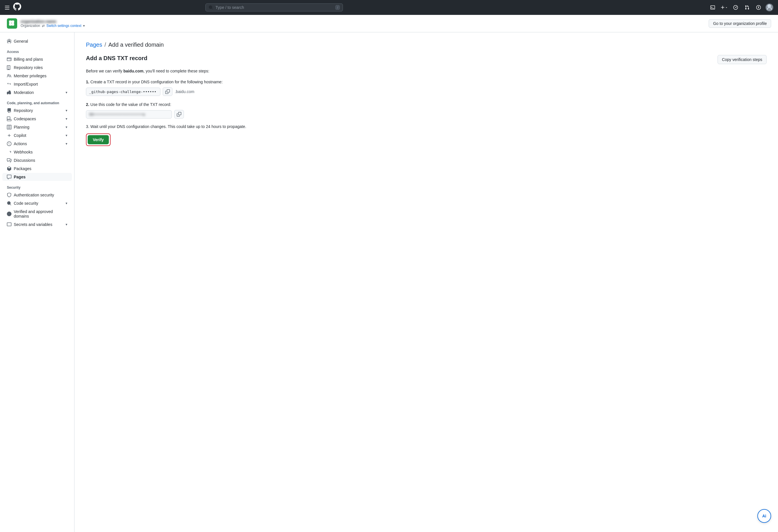  I want to click on sidebar-item-actions: Actions ▾, so click(37, 144).